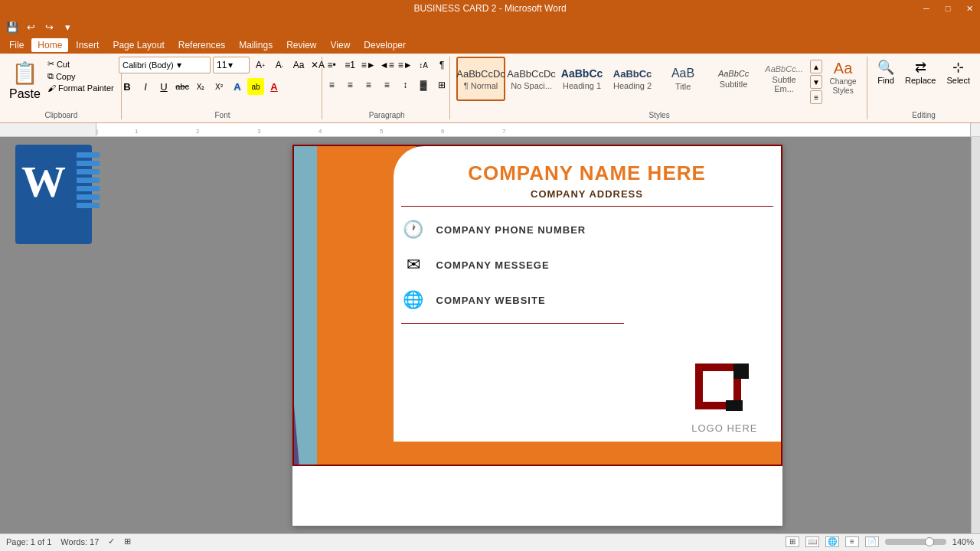 Image resolution: width=980 pixels, height=551 pixels. What do you see at coordinates (179, 65) in the screenshot?
I see `font-name-dropdown-icon: ▾` at bounding box center [179, 65].